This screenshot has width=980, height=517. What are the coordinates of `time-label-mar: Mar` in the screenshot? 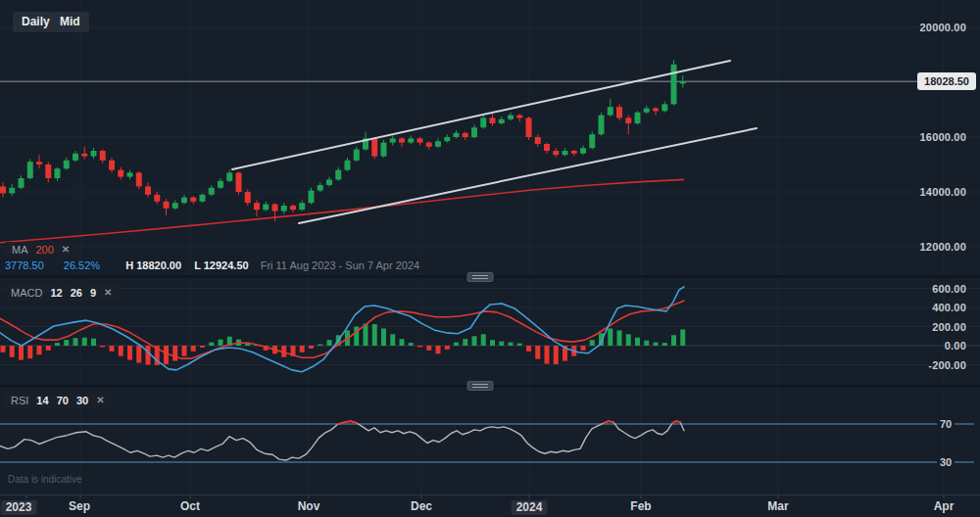 It's located at (778, 507).